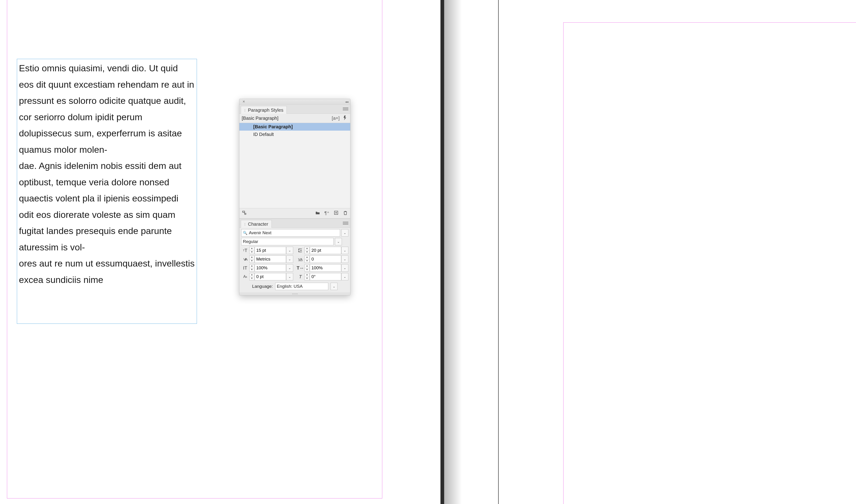  Describe the element at coordinates (345, 277) in the screenshot. I see `skew-dropdown-icon: ⌄` at that location.